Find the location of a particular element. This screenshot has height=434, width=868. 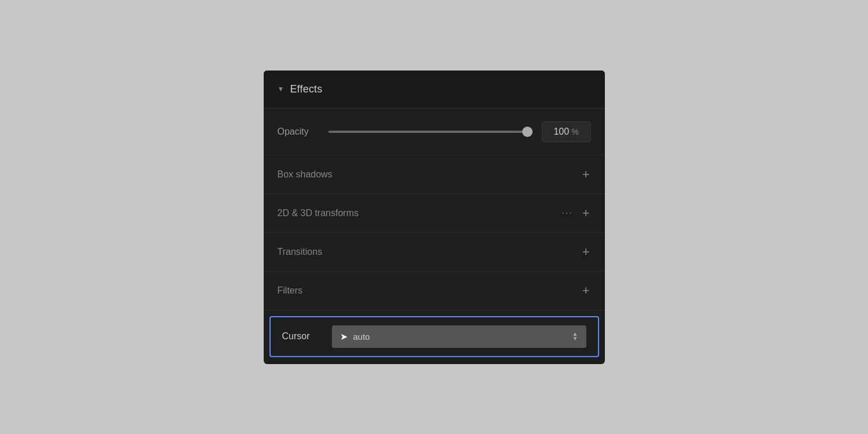

cursor-label: Cursor is located at coordinates (302, 336).